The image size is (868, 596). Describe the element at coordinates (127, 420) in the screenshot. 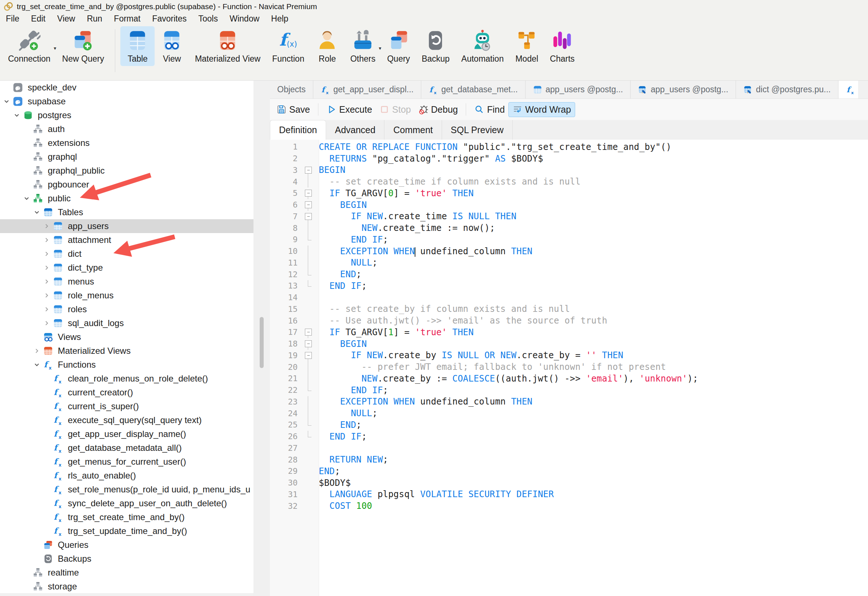

I see `tree-item-execute-sql-query-sql-query-text: fxexecute_sql_query(sql_query text)` at that location.